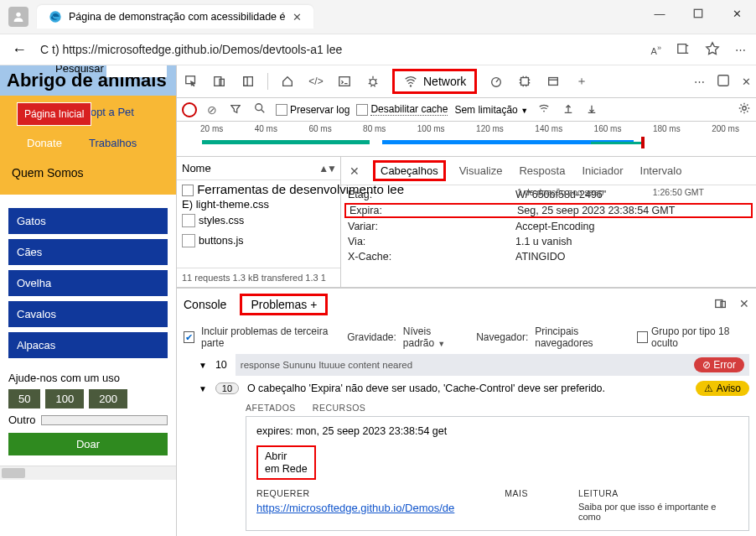 This screenshot has height=536, width=756. I want to click on tick-label: 200 ms, so click(726, 129).